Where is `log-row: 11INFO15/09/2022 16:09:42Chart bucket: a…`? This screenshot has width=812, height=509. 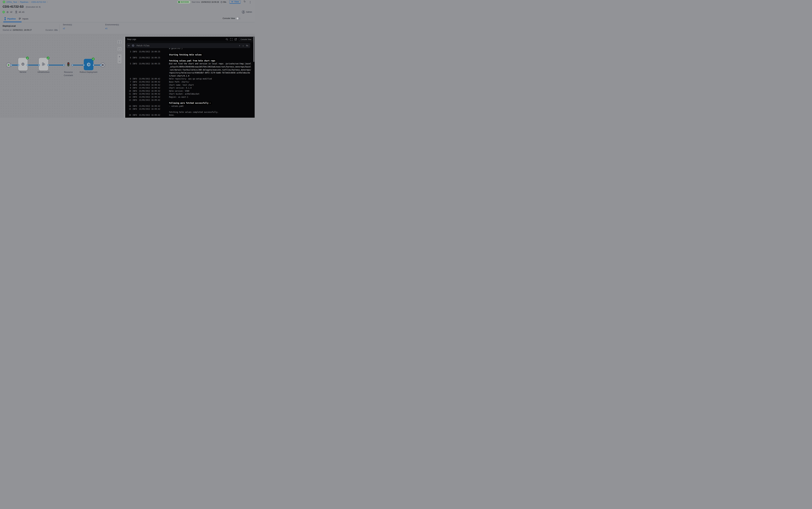 log-row: 11INFO15/09/2022 16:09:42Chart bucket: a… is located at coordinates (190, 94).